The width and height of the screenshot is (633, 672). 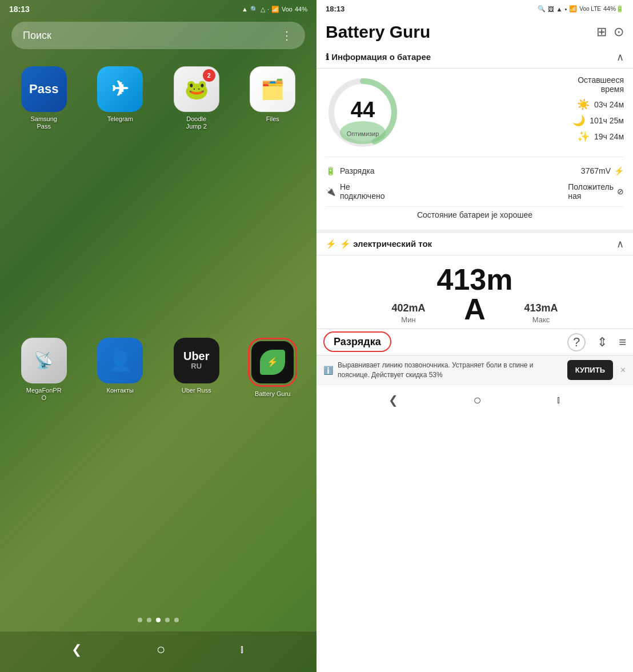 I want to click on connection-label: 🔌 Неподключено, so click(x=355, y=191).